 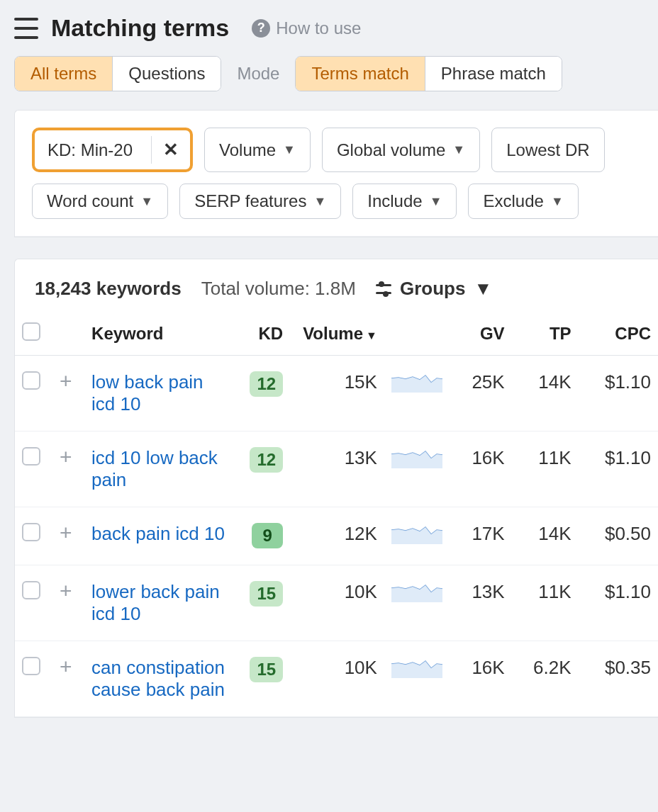 I want to click on col-cpc: CPC, so click(x=618, y=334).